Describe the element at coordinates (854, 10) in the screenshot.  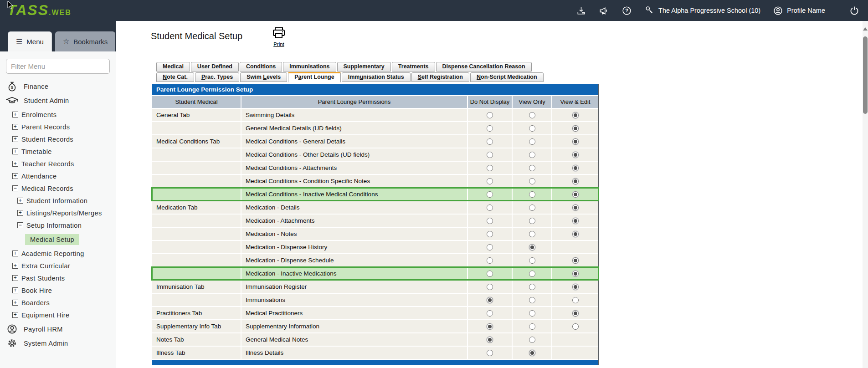
I see `logout-power-icon` at that location.